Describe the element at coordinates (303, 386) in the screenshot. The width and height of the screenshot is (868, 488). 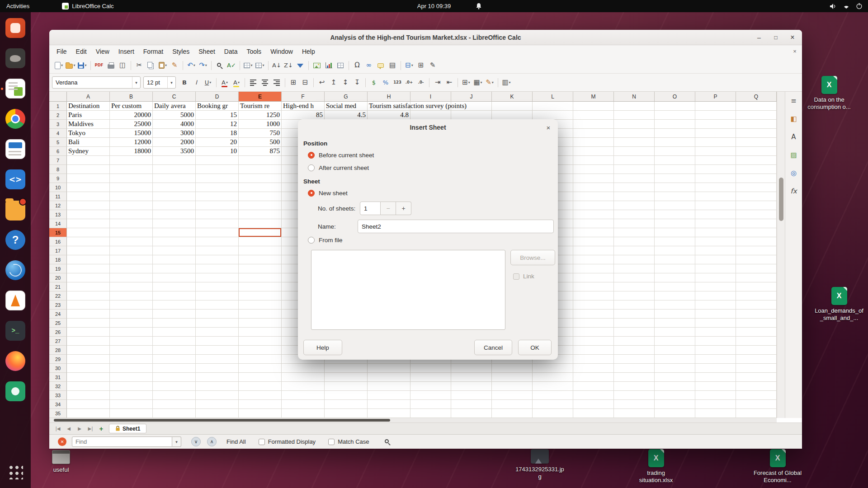
I see `cell-F32` at that location.